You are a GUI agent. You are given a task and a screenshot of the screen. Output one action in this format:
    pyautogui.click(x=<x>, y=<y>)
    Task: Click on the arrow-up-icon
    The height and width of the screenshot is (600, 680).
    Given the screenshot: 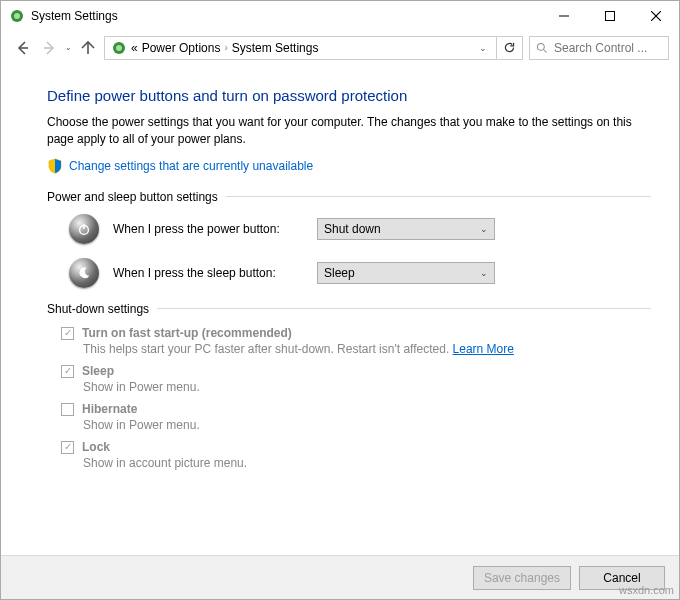 What is the action you would take?
    pyautogui.click(x=88, y=48)
    